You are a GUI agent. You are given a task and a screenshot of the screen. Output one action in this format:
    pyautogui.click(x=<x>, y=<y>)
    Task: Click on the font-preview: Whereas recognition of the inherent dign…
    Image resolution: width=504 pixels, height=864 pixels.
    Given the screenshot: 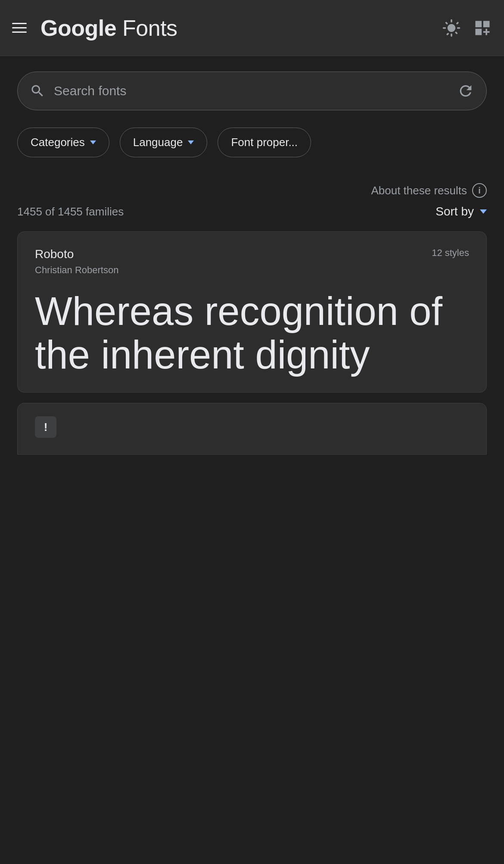 What is the action you would take?
    pyautogui.click(x=252, y=333)
    